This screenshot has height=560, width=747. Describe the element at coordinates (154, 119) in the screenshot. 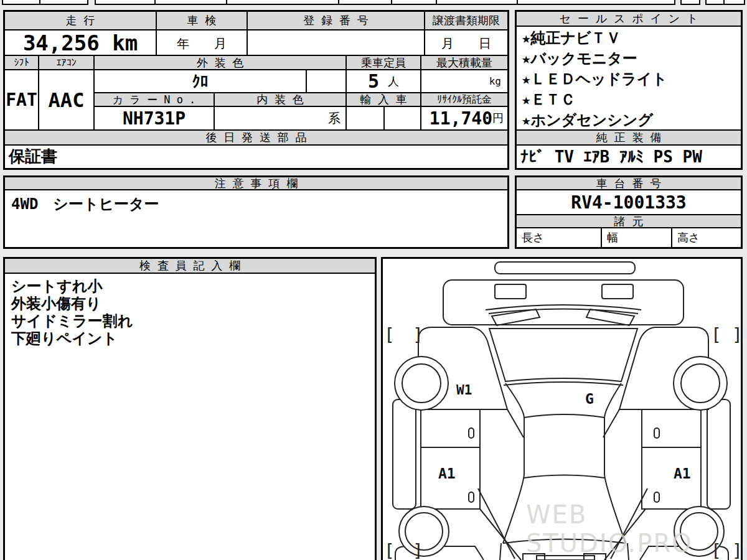

I see `color-no-value: NH731P` at that location.